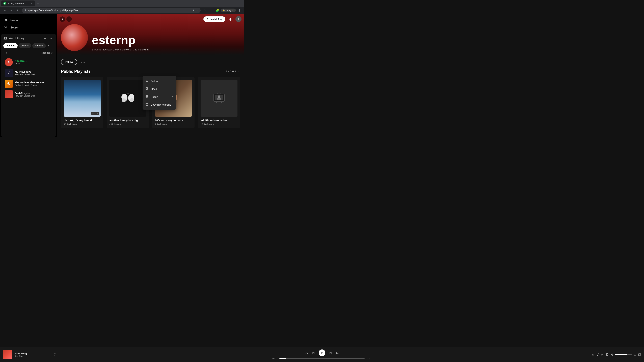  What do you see at coordinates (51, 38) in the screenshot?
I see `expand-library-button: →` at bounding box center [51, 38].